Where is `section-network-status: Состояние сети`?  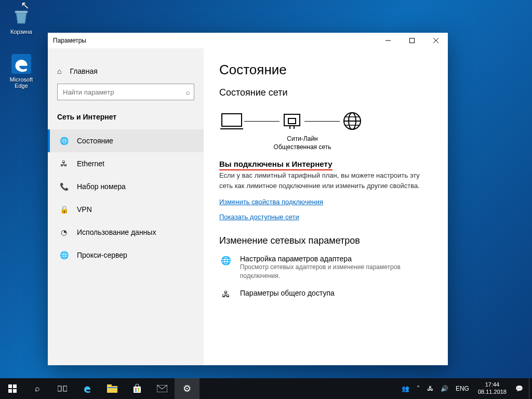
section-network-status: Состояние сети is located at coordinates (326, 92).